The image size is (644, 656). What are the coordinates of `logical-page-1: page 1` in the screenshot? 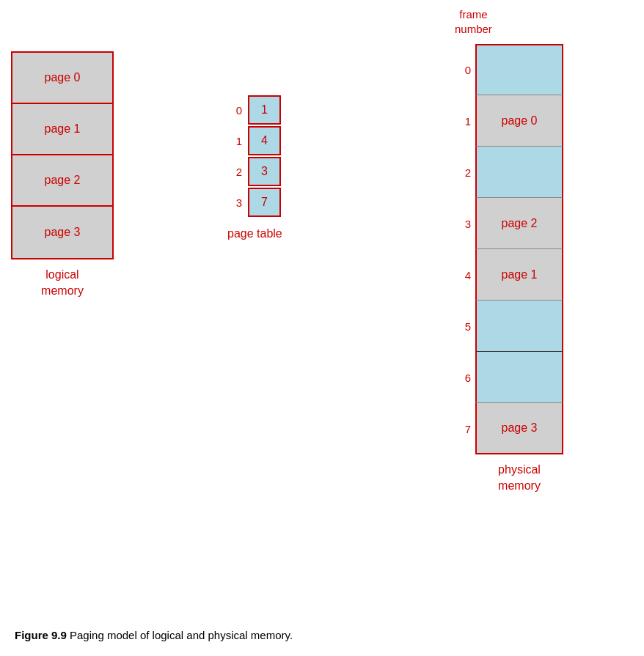 It's located at (62, 130).